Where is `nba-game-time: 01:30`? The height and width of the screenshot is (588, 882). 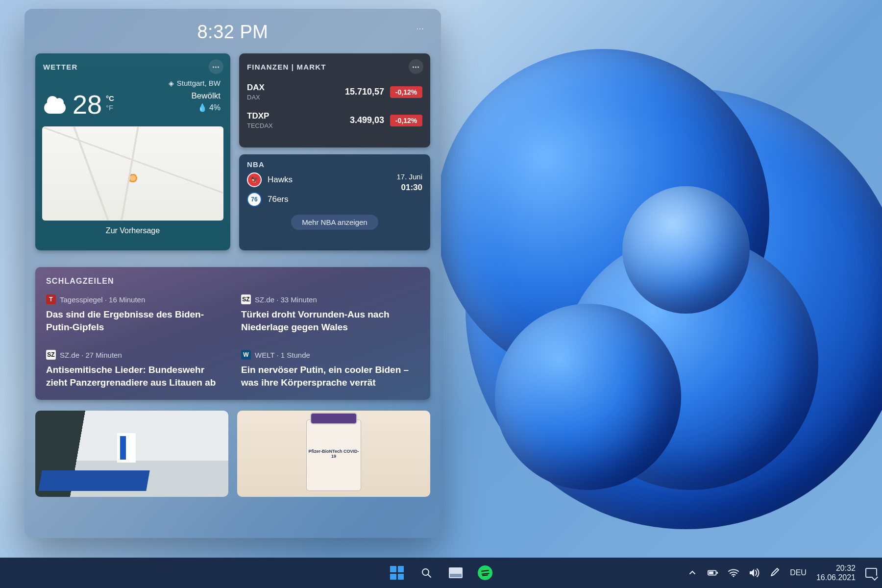 nba-game-time: 01:30 is located at coordinates (410, 188).